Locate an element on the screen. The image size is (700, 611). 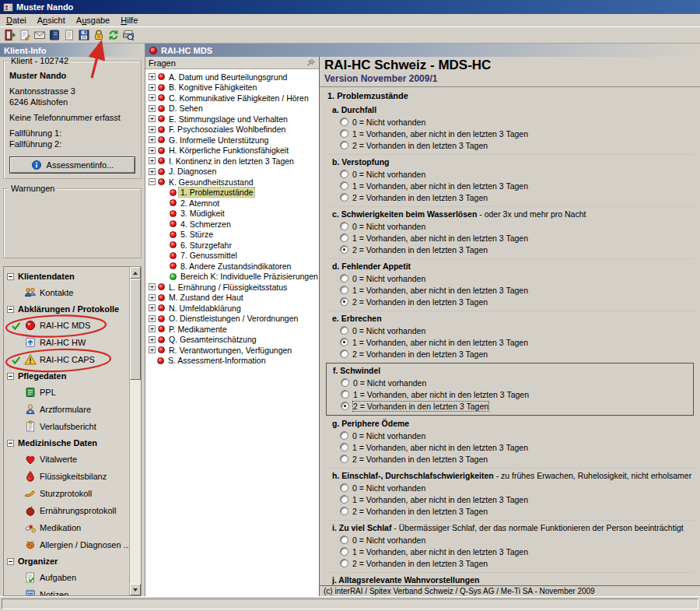
scrollbar-thumb is located at coordinates (135, 329).